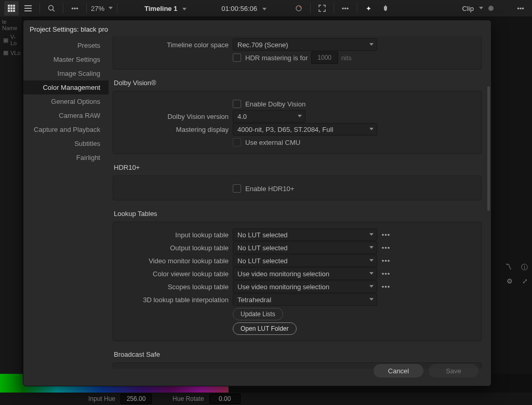 The height and width of the screenshot is (405, 532). Describe the element at coordinates (305, 274) in the screenshot. I see `color-viewer-lut-dropdown: Use video monitoring selection` at that location.